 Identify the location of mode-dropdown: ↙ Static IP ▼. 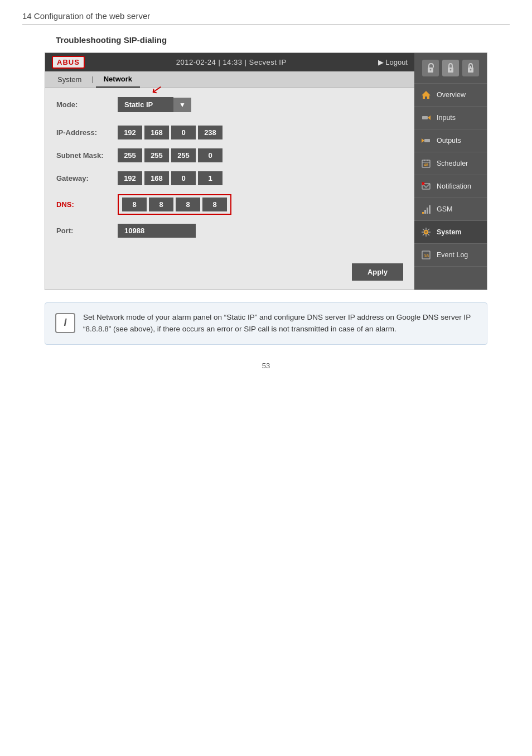
(154, 105).